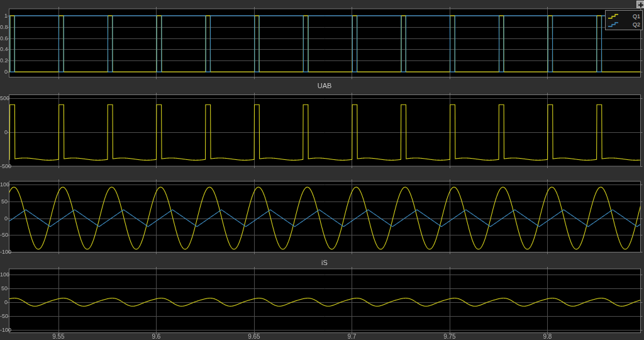 Image resolution: width=644 pixels, height=340 pixels. Describe the element at coordinates (4, 60) in the screenshot. I see `y-tick-label: 0.2` at that location.